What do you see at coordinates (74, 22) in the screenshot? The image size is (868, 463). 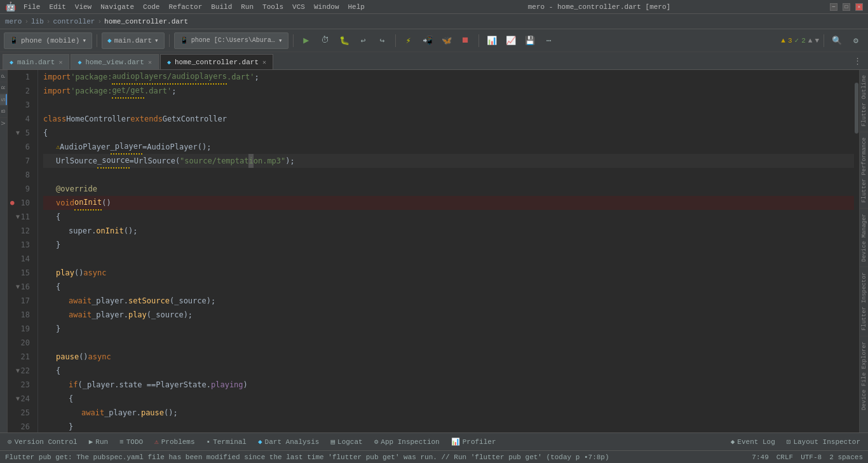 I see `breadcrumb-controller: controller` at bounding box center [74, 22].